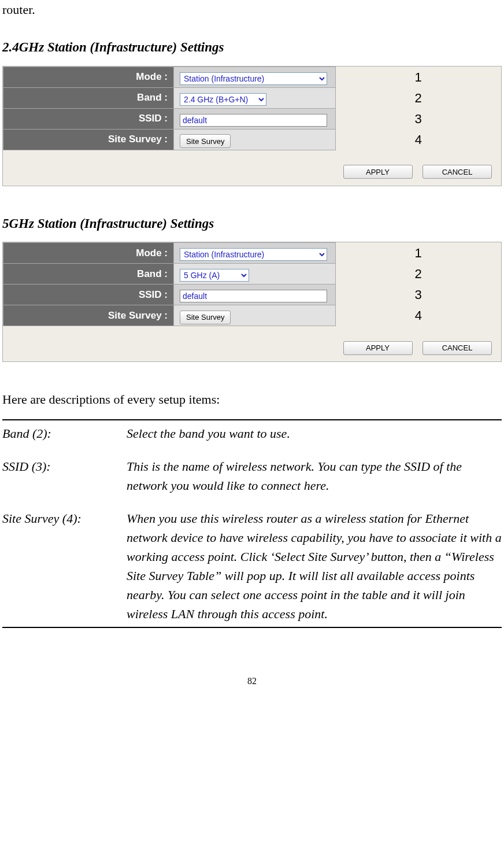 Image resolution: width=504 pixels, height=857 pixels. I want to click on band-select: 2.4 GHz (B+G+N), so click(223, 99).